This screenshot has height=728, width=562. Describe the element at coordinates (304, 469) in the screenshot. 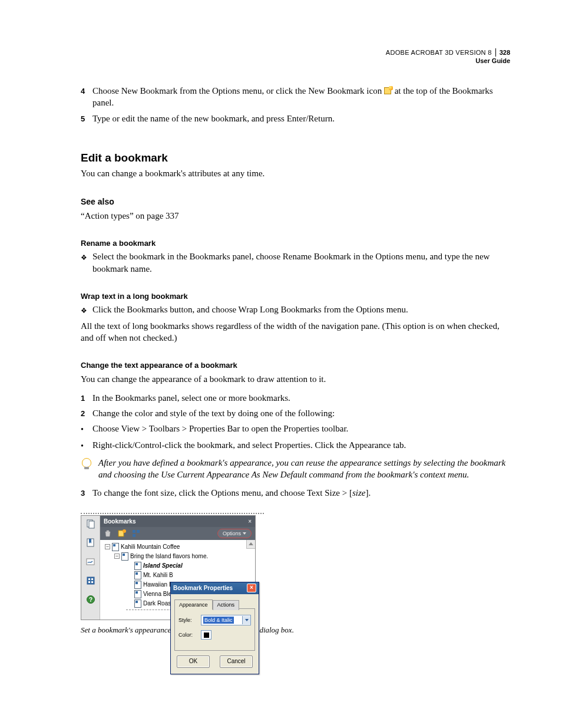

I see `tip-text: After you have defined a bookmark's appe…` at that location.